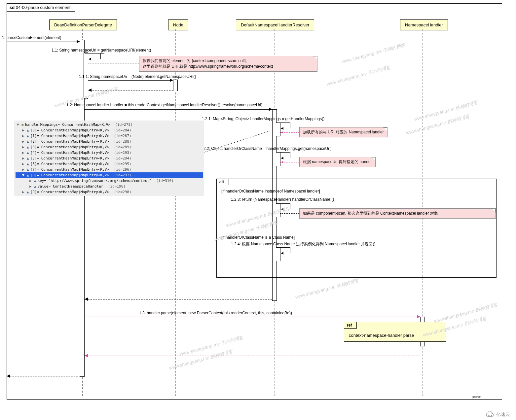  I want to click on msg-111: 1.1.1: String namespaceUri = (Node) elem…, so click(137, 77).